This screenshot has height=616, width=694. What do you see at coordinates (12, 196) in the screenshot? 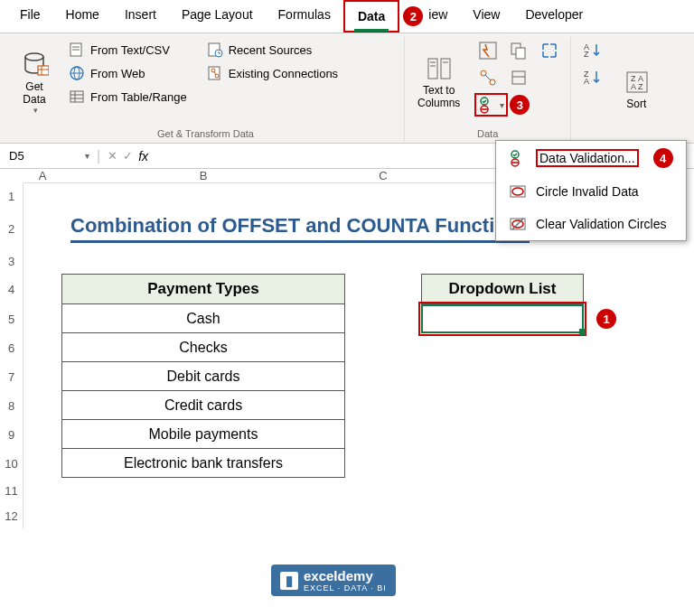
I see `row-header-1: 1` at bounding box center [12, 196].